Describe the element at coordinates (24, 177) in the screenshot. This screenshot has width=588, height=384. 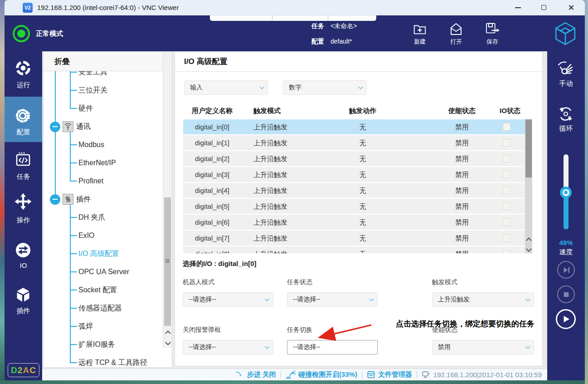
I see `sidebar-item-label: 任务` at that location.